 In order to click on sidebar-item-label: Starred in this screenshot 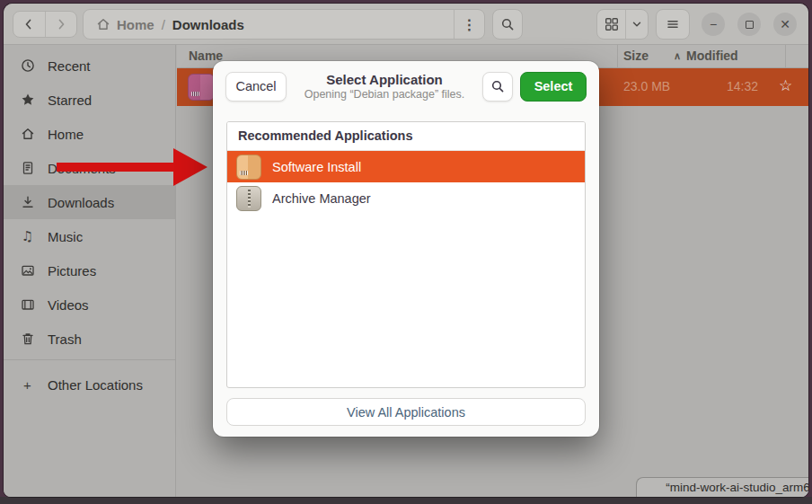, I will do `click(70, 101)`.